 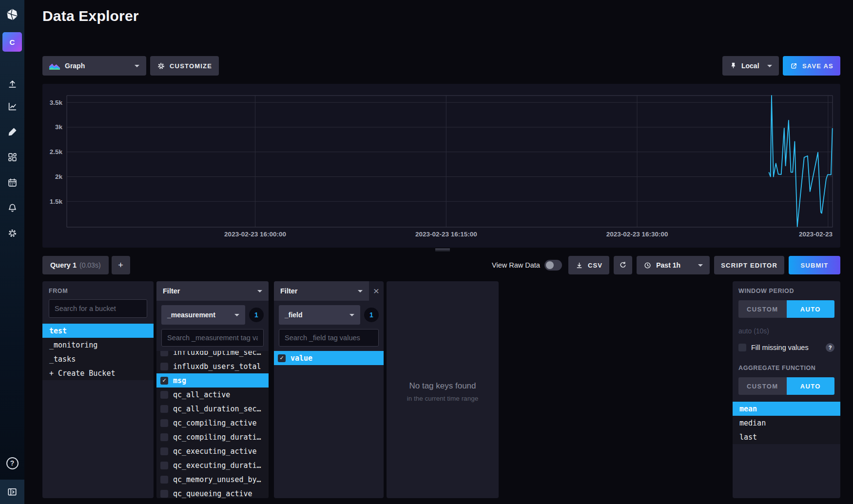 I want to click on influxdb-logo, so click(x=12, y=15).